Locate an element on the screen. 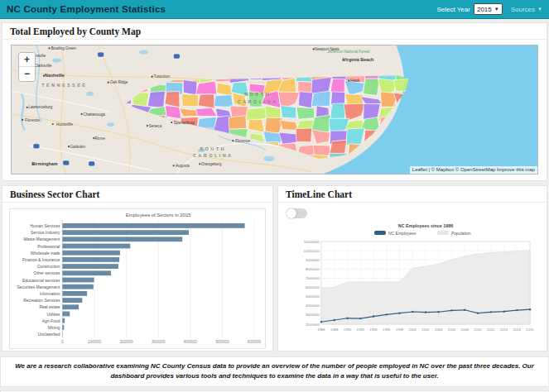  svg-text: 3000000 is located at coordinates (313, 314).